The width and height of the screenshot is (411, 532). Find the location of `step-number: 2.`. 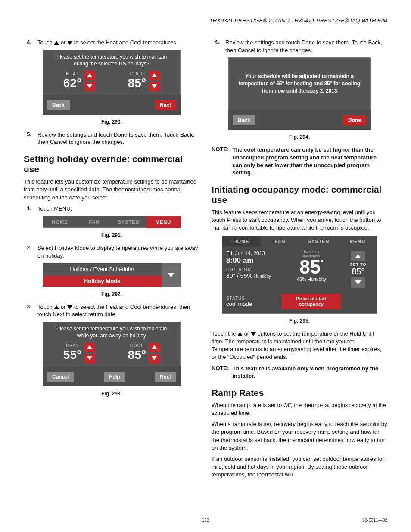

step-number: 2. is located at coordinates (28, 252).